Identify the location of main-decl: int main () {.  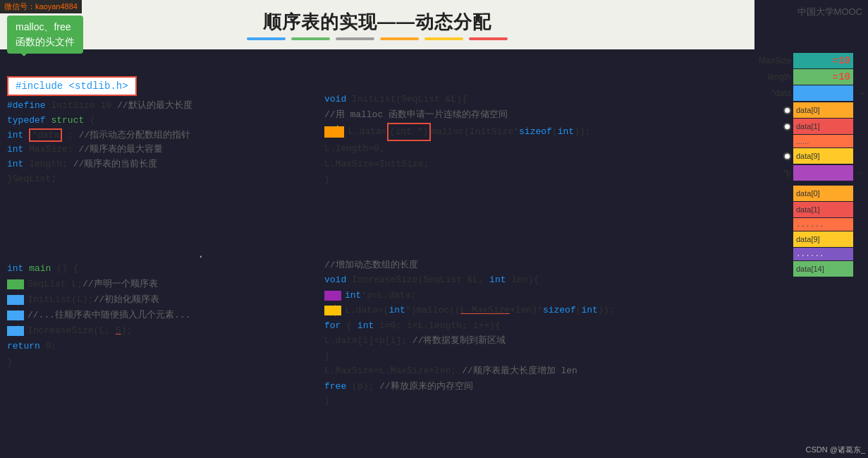
(99, 269).